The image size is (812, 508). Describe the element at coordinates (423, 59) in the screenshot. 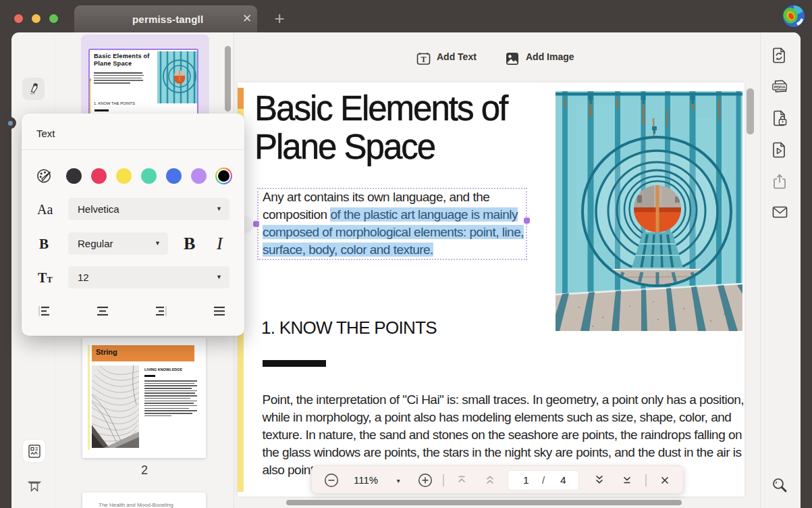

I see `svg-text: T` at that location.